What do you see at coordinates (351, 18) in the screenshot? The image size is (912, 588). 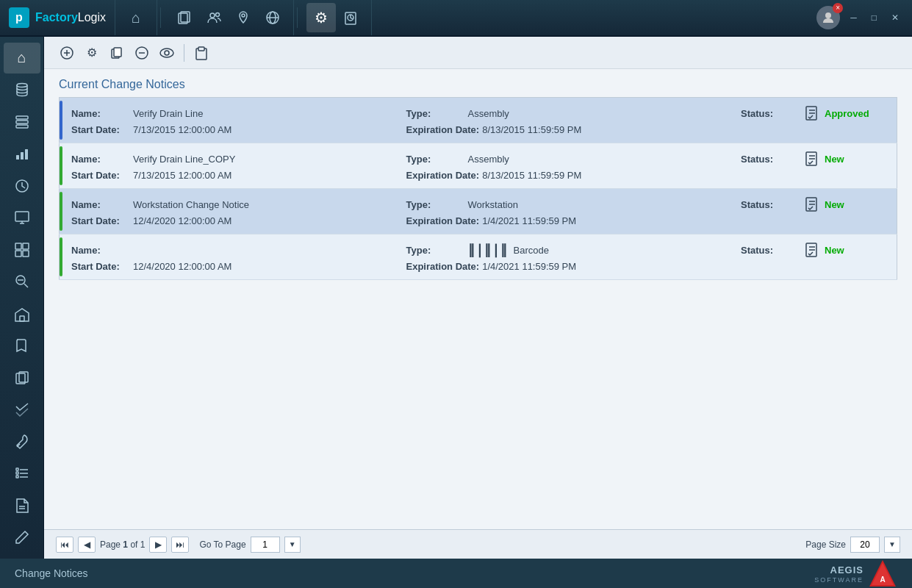 I see `nav-restore-btn` at bounding box center [351, 18].